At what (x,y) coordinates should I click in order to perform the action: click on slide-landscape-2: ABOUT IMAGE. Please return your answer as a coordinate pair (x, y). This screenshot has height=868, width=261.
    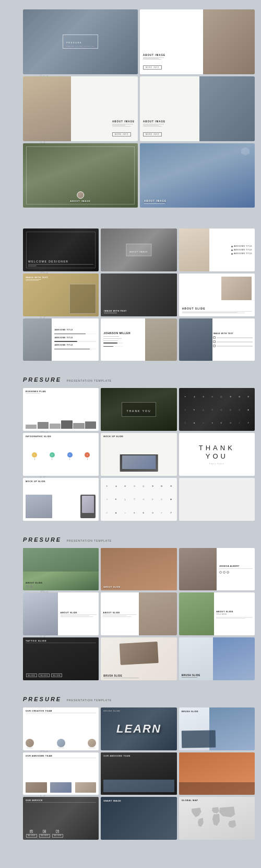
    Looking at the image, I should click on (197, 176).